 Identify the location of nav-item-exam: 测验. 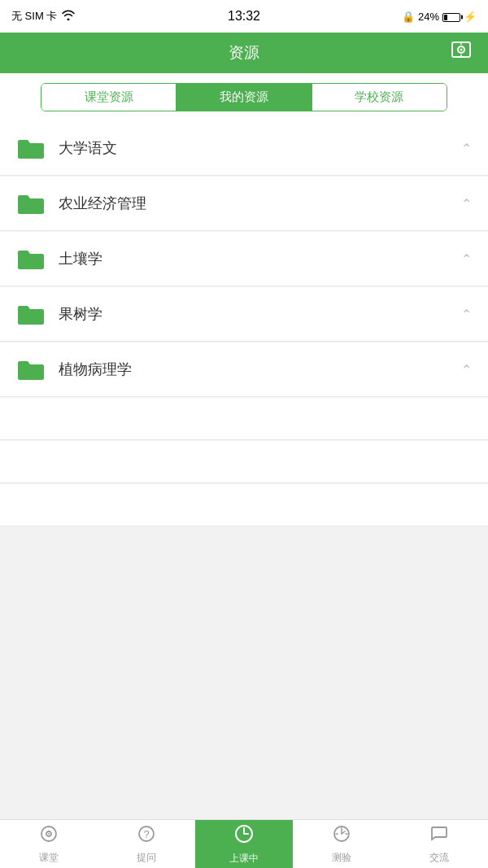
(342, 844).